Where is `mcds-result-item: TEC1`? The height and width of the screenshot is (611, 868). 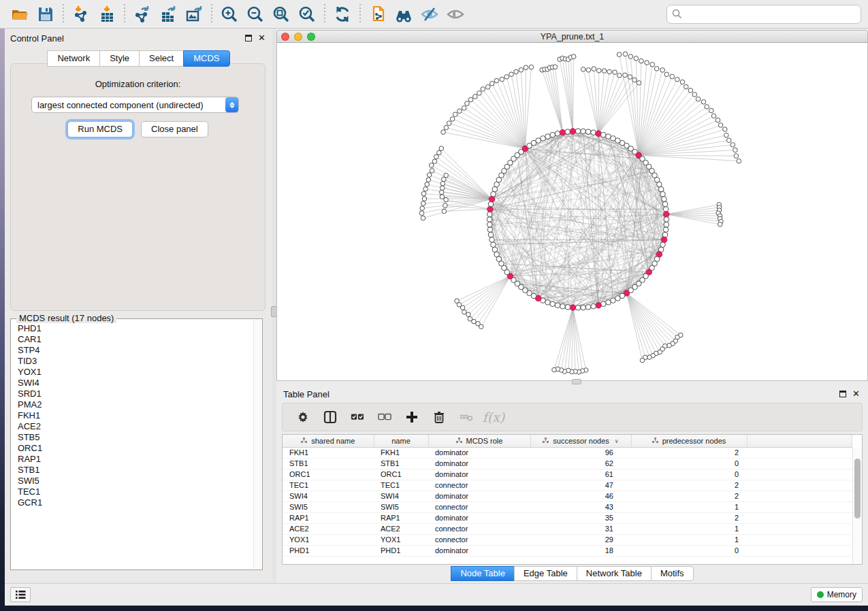 mcds-result-item: TEC1 is located at coordinates (135, 492).